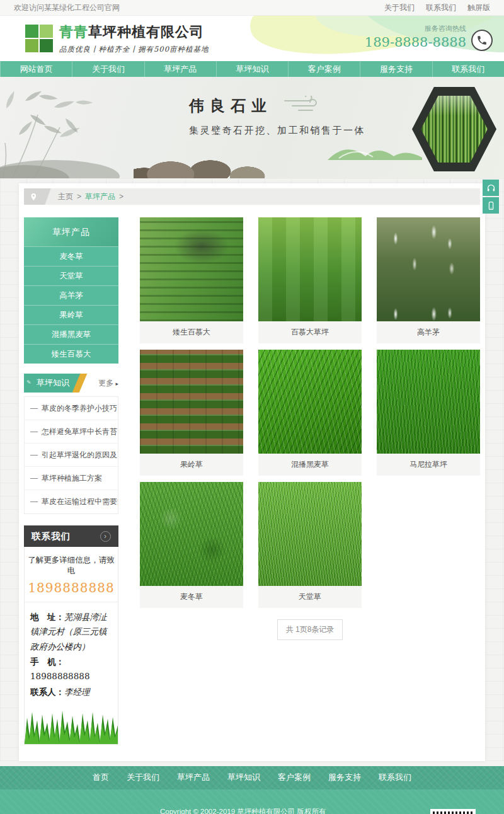 This screenshot has width=504, height=814. Describe the element at coordinates (108, 383) in the screenshot. I see `news-more-link: 更多 ▸` at that location.